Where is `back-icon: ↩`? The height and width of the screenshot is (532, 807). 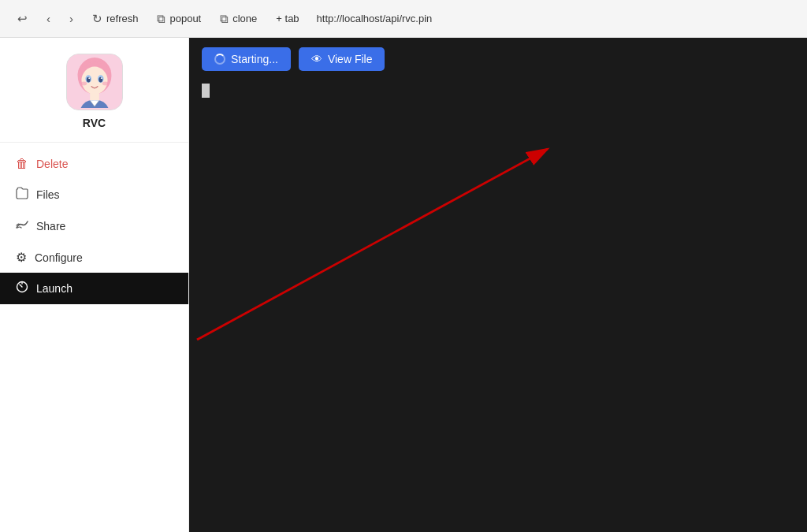 back-icon: ↩ is located at coordinates (22, 19).